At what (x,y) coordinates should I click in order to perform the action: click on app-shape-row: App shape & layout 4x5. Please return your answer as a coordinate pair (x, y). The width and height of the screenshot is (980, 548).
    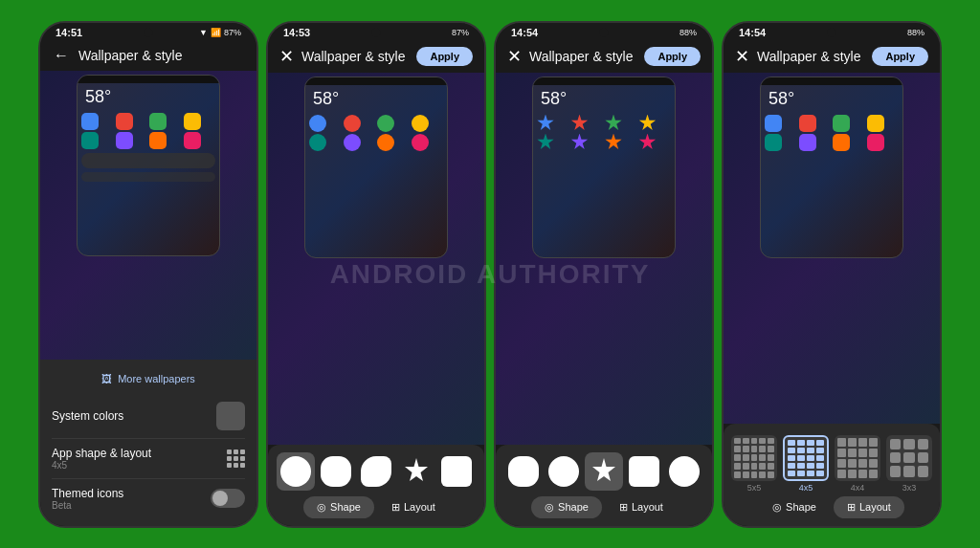
    Looking at the image, I should click on (148, 459).